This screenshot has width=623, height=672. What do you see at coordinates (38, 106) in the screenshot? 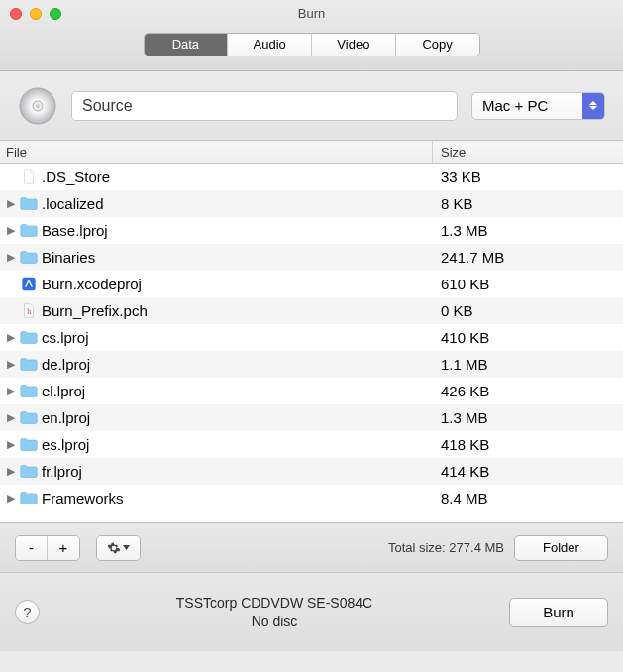
I see `disc-icon` at bounding box center [38, 106].